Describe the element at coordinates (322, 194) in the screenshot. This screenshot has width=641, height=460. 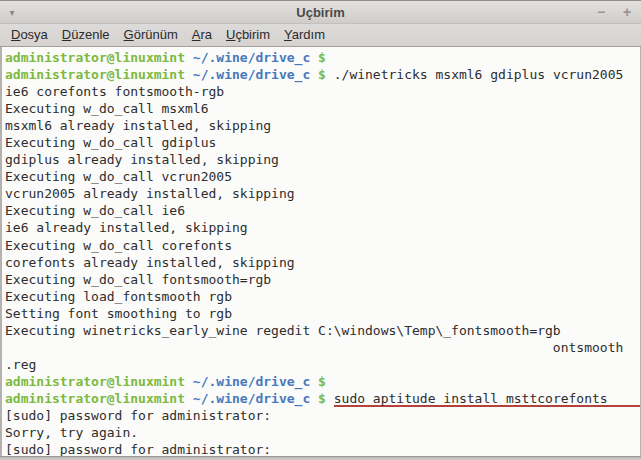
I see `terminal-line: vcrun2005 already installed, skipping` at that location.